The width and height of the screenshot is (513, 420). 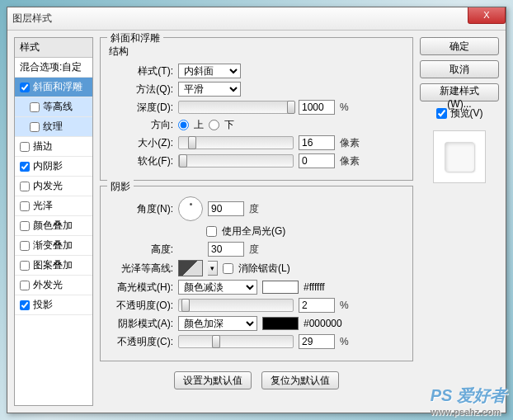 What do you see at coordinates (226, 209) in the screenshot?
I see `angle-input` at bounding box center [226, 209].